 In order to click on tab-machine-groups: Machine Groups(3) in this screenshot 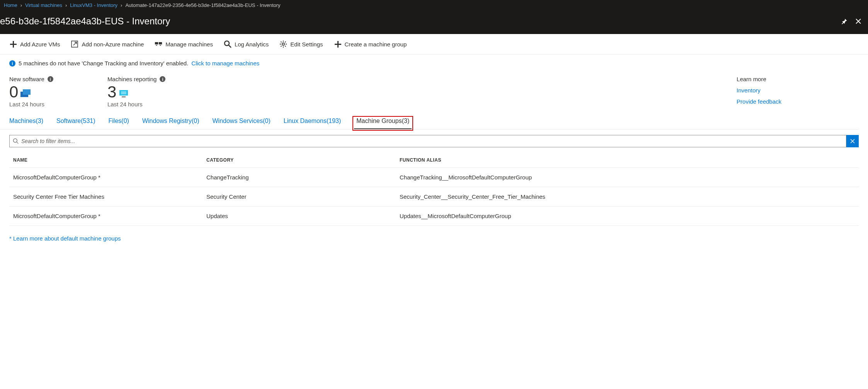, I will do `click(383, 123)`.